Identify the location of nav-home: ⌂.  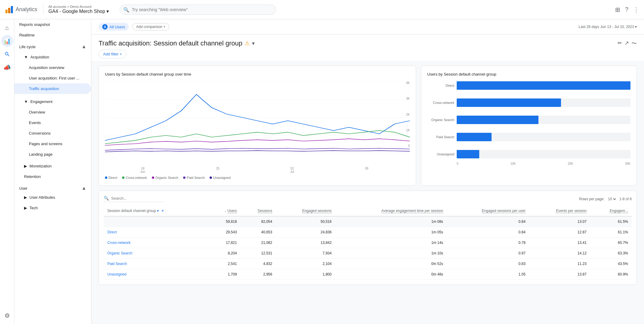
(7, 28).